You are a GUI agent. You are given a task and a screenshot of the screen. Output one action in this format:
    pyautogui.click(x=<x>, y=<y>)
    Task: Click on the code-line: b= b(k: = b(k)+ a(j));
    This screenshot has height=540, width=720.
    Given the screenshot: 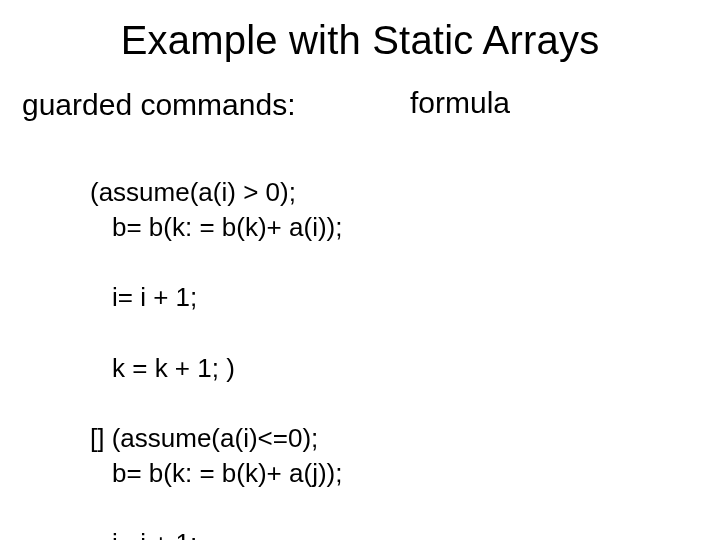 What is the action you would take?
    pyautogui.click(x=216, y=474)
    